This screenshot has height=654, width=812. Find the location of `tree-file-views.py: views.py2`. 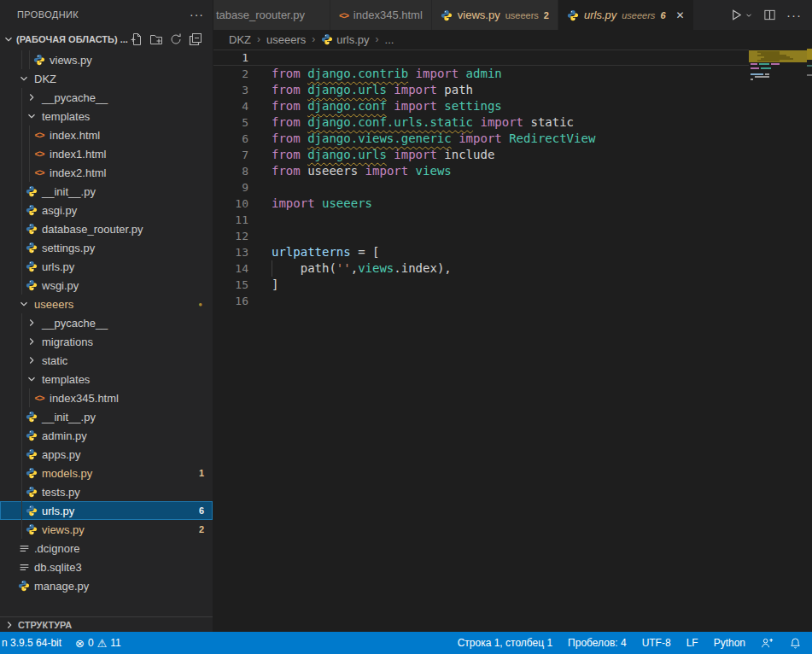

tree-file-views.py: views.py2 is located at coordinates (106, 529).